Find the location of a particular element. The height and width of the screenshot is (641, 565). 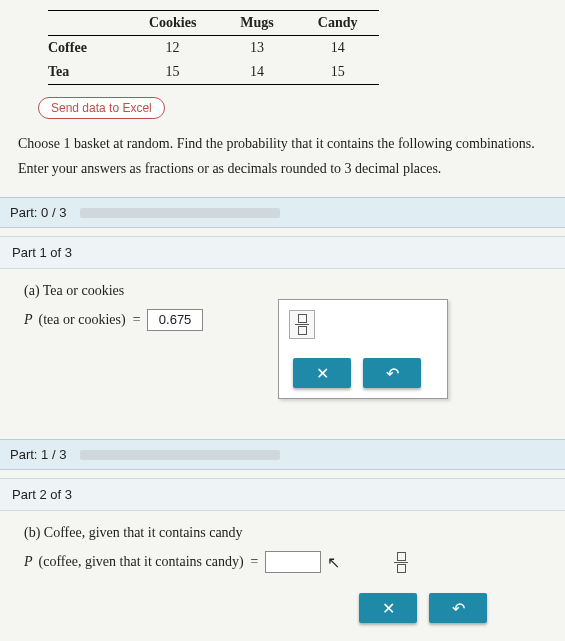

answer-input-a: 0.675 is located at coordinates (175, 320).